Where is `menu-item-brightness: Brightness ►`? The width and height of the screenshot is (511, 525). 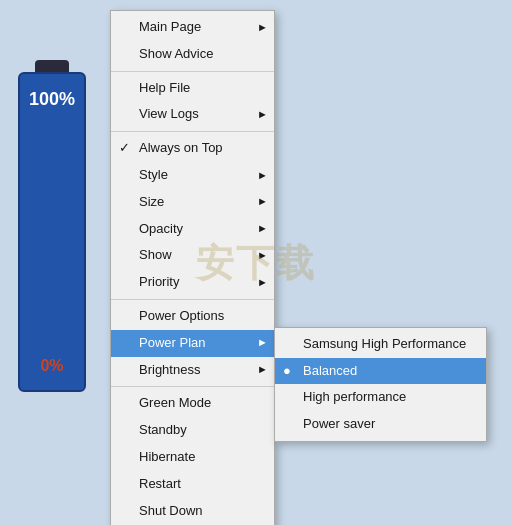 menu-item-brightness: Brightness ► is located at coordinates (192, 370).